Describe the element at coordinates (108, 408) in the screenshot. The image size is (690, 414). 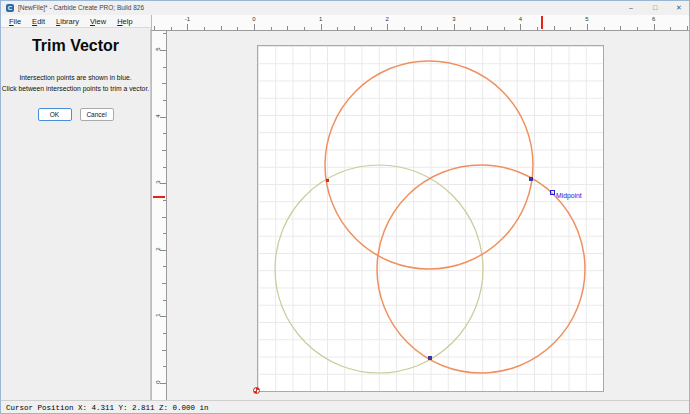
I see `cursor-position-text: Cursor Position X: 4.311 Y: 2.811 Z: 0.0…` at that location.